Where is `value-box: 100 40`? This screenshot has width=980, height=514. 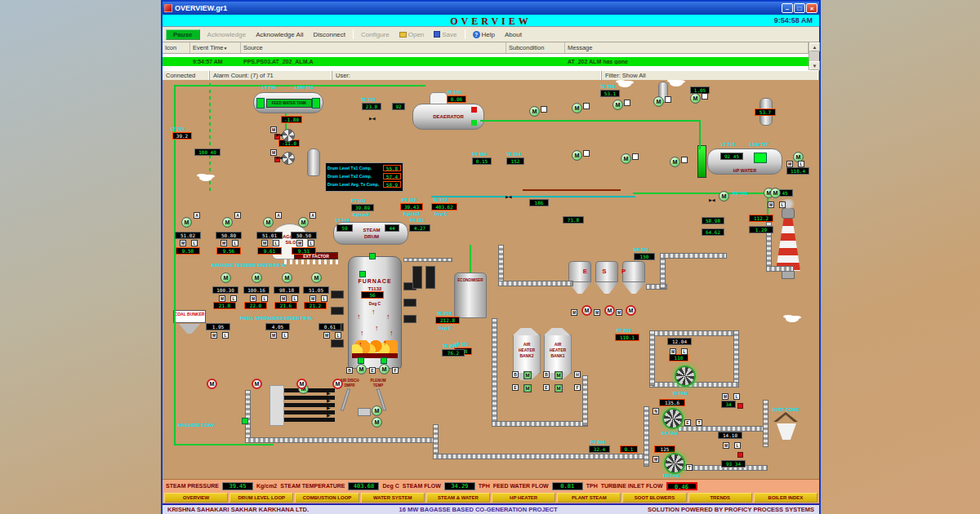
value-box: 100 40 is located at coordinates (207, 152).